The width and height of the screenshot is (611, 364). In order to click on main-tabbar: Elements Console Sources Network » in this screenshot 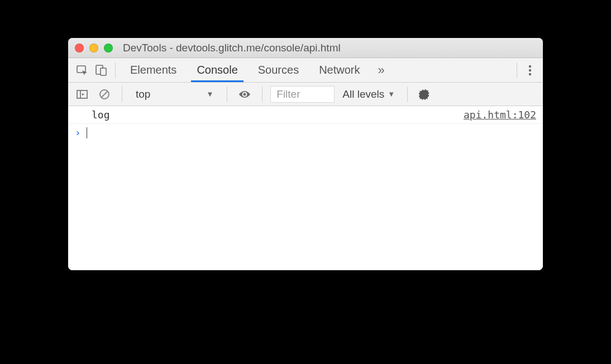, I will do `click(306, 70)`.